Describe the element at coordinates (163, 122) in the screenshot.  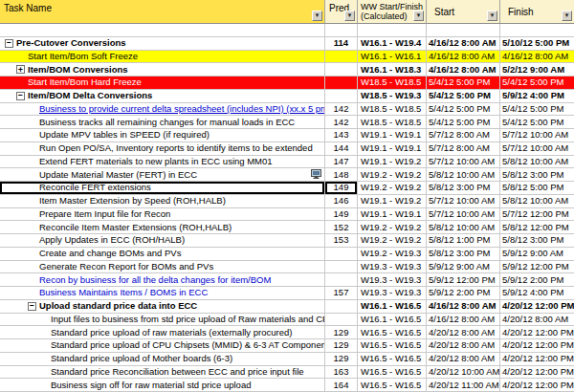
I see `task-name-cell: Business tracks all remaining changes fo…` at that location.